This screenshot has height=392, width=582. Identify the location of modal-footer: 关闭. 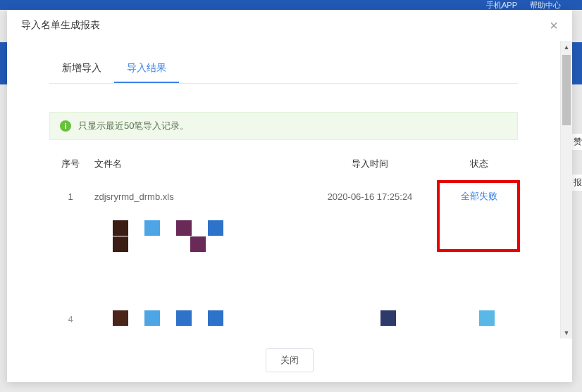
(290, 360).